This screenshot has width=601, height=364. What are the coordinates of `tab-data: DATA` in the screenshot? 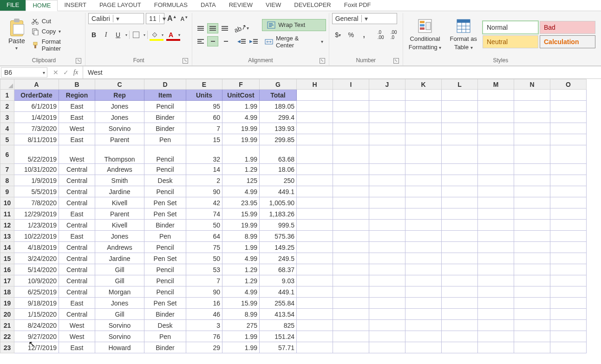 It's located at (208, 6).